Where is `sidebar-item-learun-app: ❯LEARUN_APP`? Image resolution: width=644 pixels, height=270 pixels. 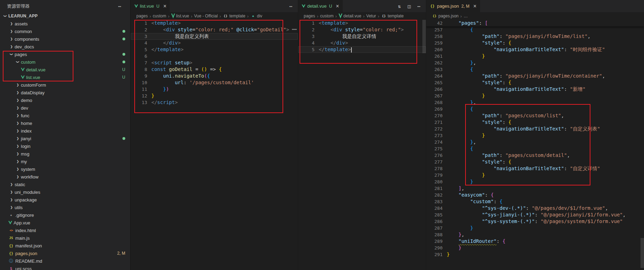 sidebar-item-learun-app: ❯LEARUN_APP is located at coordinates (65, 16).